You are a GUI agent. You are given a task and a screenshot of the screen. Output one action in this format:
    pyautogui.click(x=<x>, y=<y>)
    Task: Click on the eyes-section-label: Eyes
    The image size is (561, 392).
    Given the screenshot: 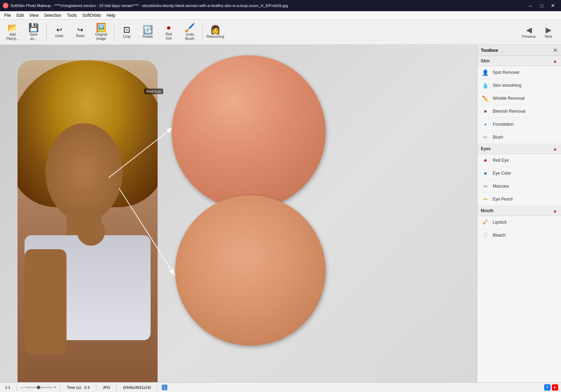 What is the action you would take?
    pyautogui.click(x=486, y=149)
    